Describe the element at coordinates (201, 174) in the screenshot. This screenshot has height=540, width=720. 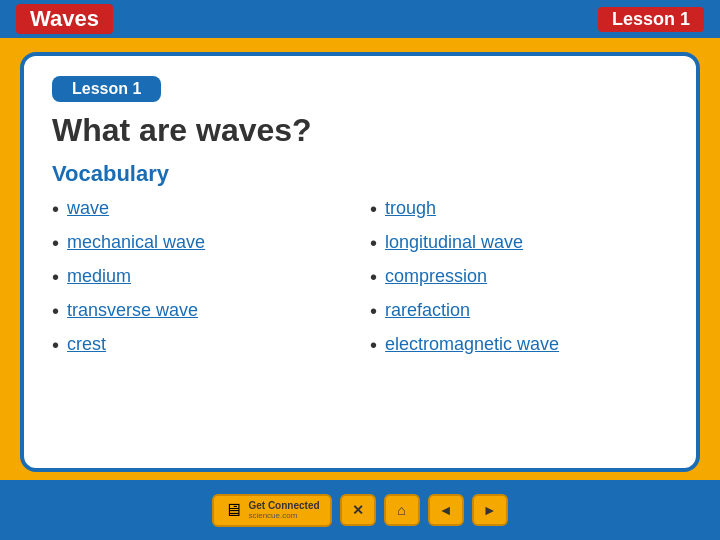
I see `vocabulary-heading: Vocabulary` at that location.